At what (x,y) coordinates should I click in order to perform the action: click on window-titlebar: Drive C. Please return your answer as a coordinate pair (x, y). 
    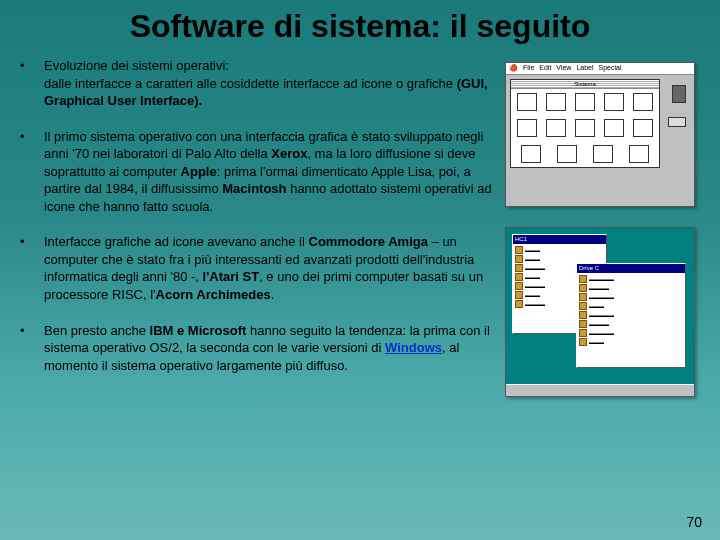
    Looking at the image, I should click on (631, 268).